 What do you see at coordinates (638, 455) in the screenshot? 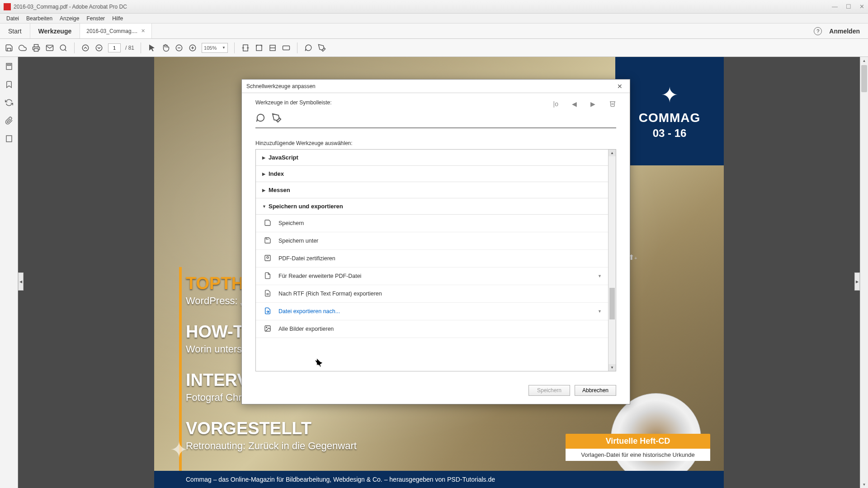
I see `cd-text: Vorlagen-Datei für eine historische Urku…` at bounding box center [638, 455].